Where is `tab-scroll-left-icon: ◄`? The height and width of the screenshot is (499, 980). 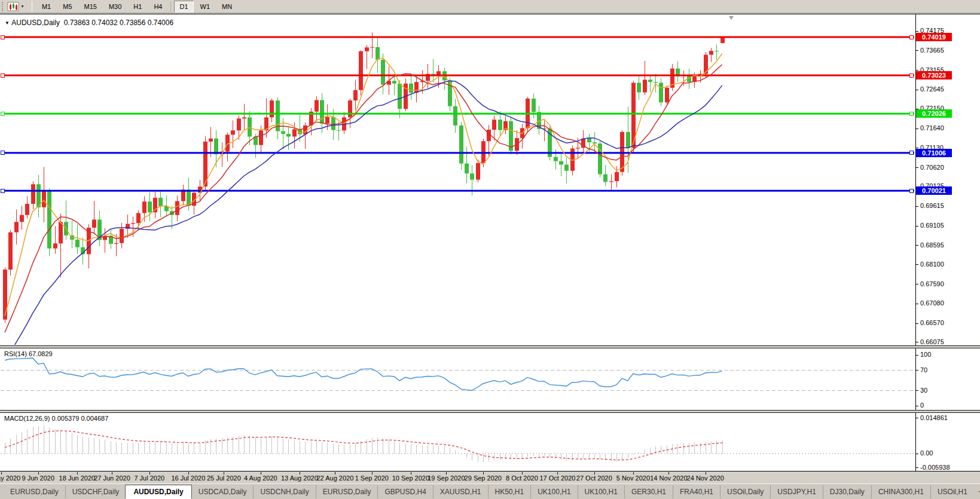 tab-scroll-left-icon: ◄ is located at coordinates (979, 491).